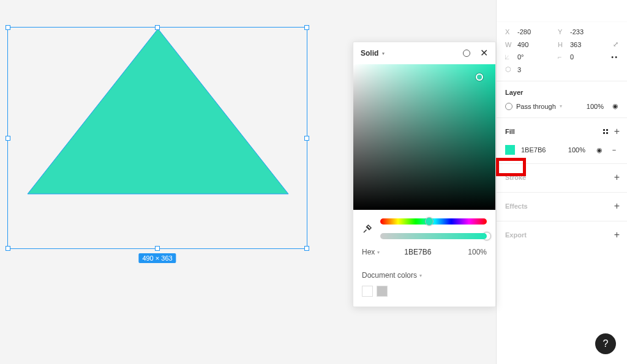  I want to click on resize-handle-bl, so click(8, 248).